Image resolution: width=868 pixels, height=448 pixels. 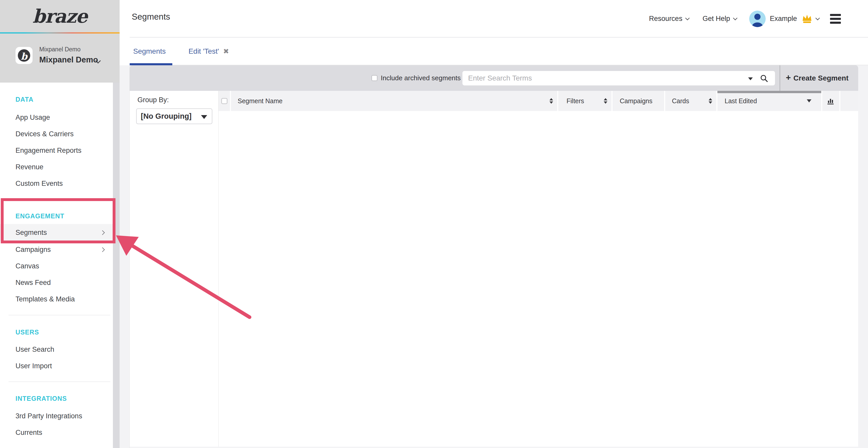 What do you see at coordinates (57, 150) in the screenshot?
I see `sidebar-item-engagement-reports: Engagement Reports` at bounding box center [57, 150].